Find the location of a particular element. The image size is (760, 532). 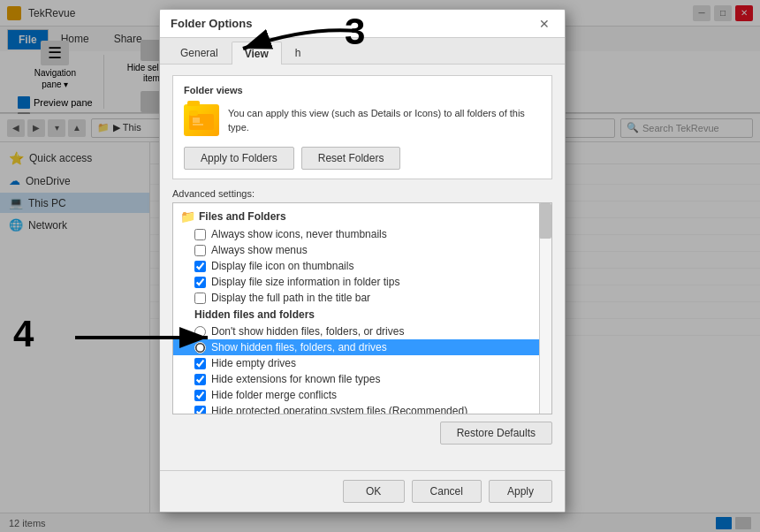

folder-views-content: You can apply this view (such as Details… is located at coordinates (362, 120).